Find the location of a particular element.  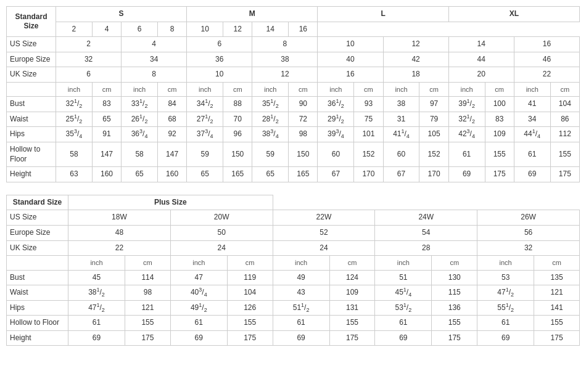

hips-label: Hips is located at coordinates (31, 134).